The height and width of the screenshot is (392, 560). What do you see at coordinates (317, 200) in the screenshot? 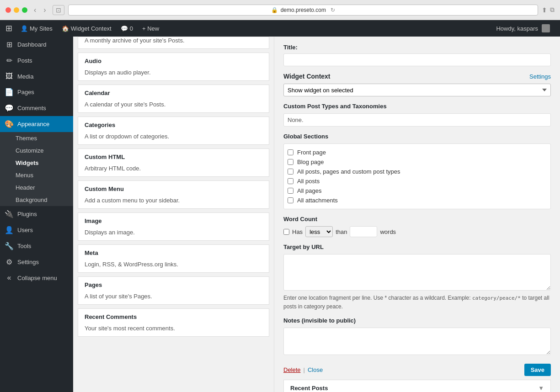
I see `checkbox-all-attachments-label: All attachments` at bounding box center [317, 200].